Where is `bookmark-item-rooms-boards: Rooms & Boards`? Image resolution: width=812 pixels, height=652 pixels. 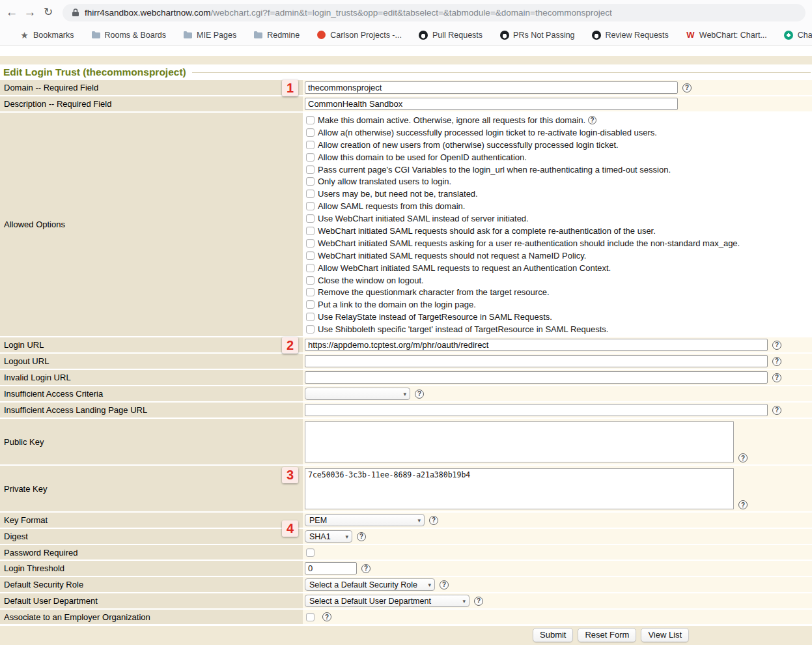 bookmark-item-rooms-boards: Rooms & Boards is located at coordinates (129, 35).